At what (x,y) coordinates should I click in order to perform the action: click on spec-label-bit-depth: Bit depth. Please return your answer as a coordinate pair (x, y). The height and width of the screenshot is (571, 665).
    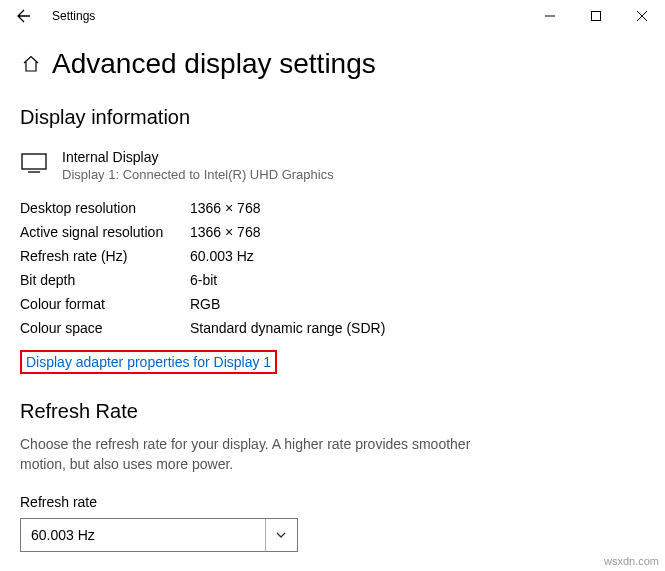
    Looking at the image, I should click on (105, 280).